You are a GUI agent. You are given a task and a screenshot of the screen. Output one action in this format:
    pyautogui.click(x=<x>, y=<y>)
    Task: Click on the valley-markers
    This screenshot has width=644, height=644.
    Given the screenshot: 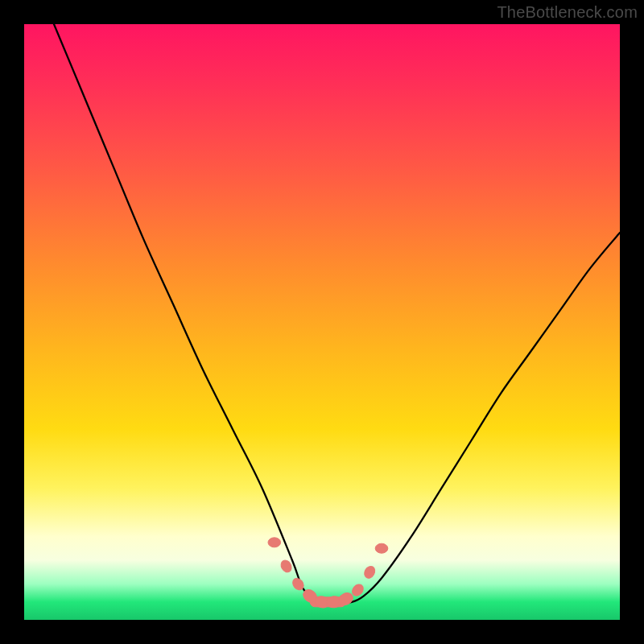 What is the action you would take?
    pyautogui.click(x=328, y=573)
    